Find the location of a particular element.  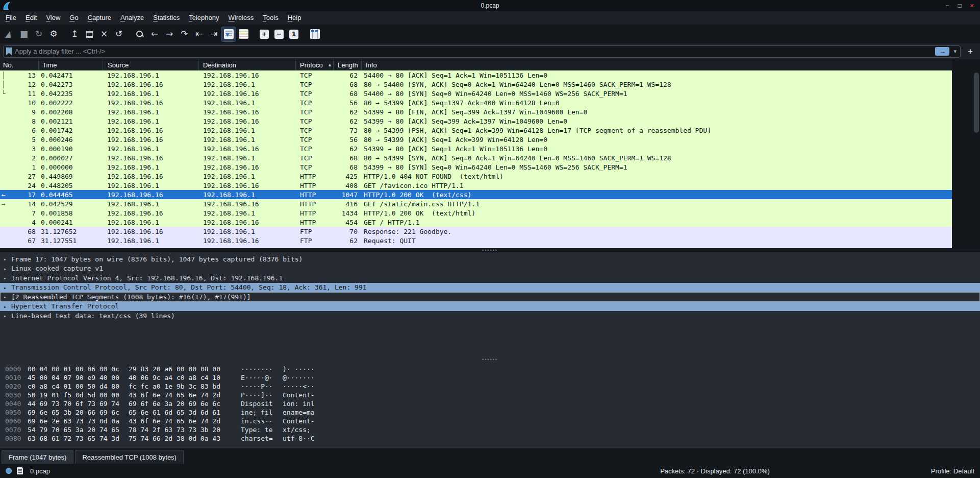

add-filter-button-icon: + is located at coordinates (970, 52).